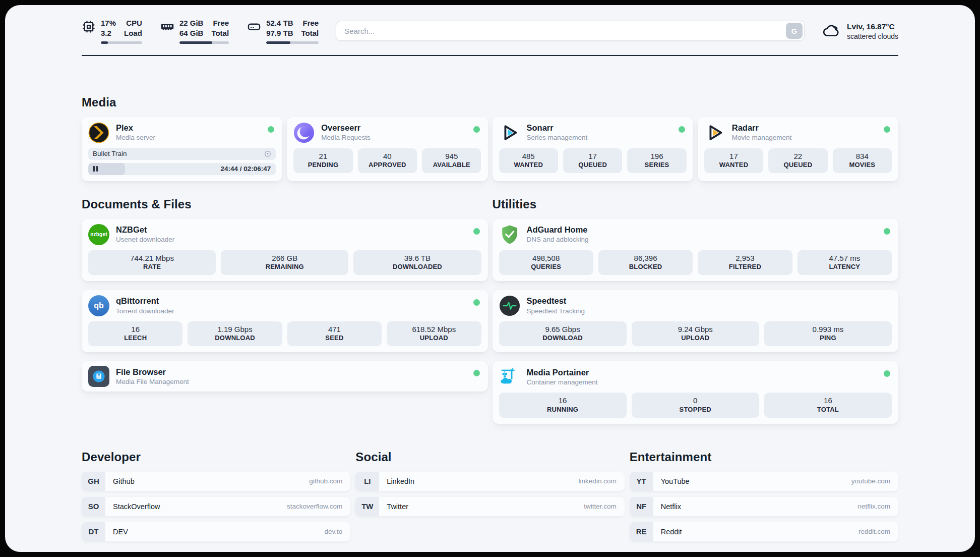 This screenshot has width=980, height=557. Describe the element at coordinates (558, 128) in the screenshot. I see `app-name: Sonarr` at that location.